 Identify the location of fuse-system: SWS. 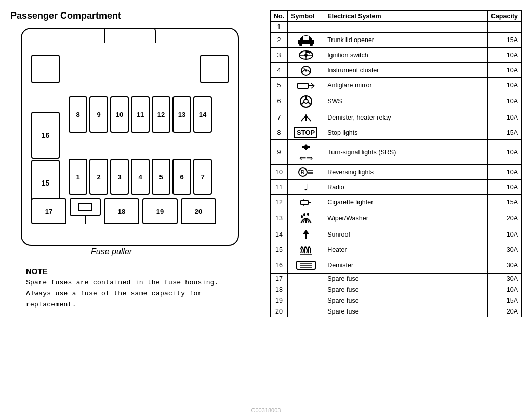
(406, 102).